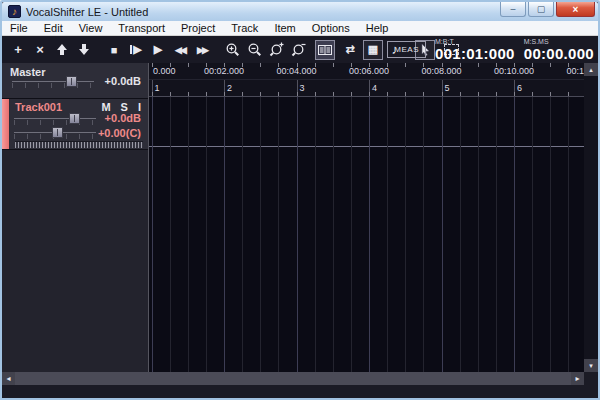  I want to click on master-gain-slider, so click(53, 82).